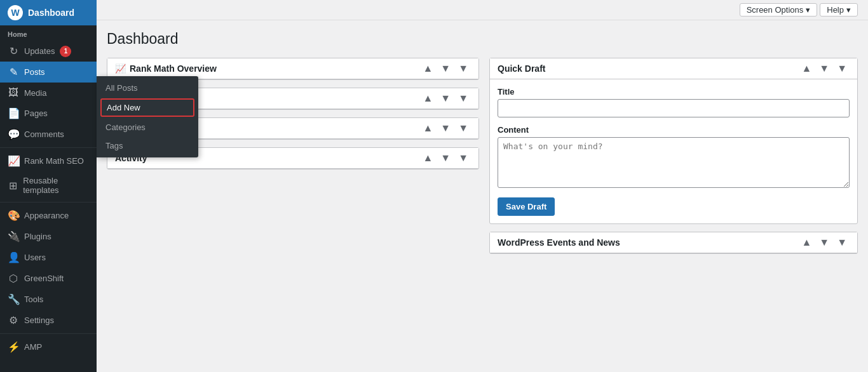 The image size is (868, 372). What do you see at coordinates (463, 69) in the screenshot?
I see `panel-toggle-button: ▼` at bounding box center [463, 69].